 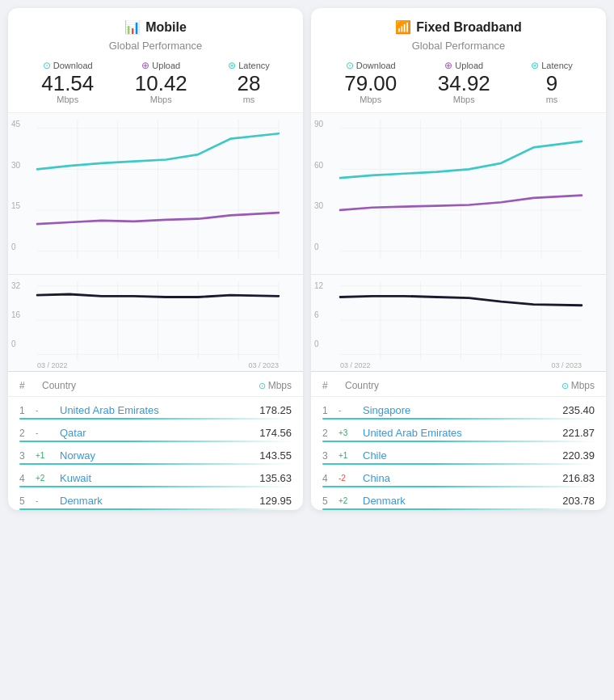 What do you see at coordinates (68, 83) in the screenshot?
I see `mobile-download-value: 41.54` at bounding box center [68, 83].